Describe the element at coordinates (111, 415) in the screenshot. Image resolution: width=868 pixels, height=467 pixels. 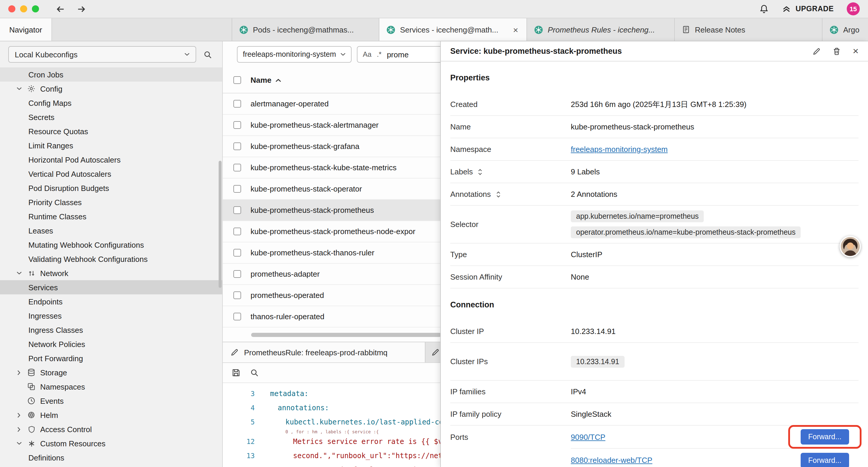
I see `sidebar-item-helm: Helm` at that location.